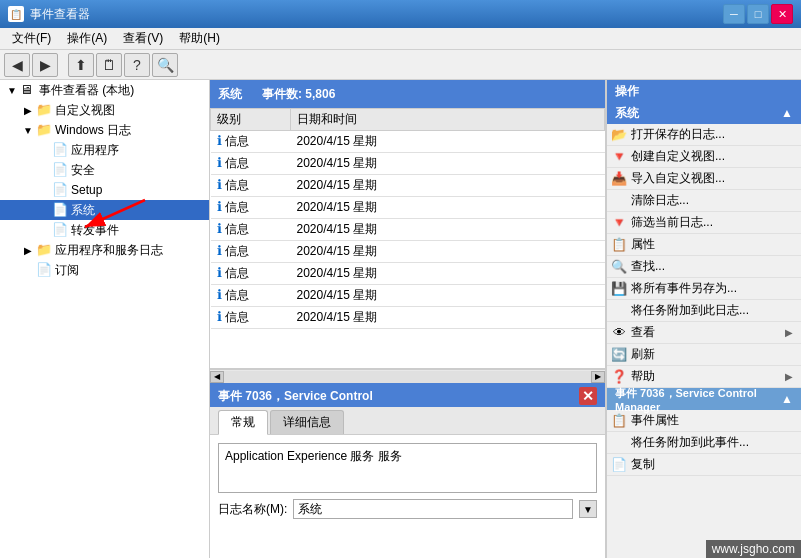 This screenshot has height=558, width=801. I want to click on sidebar-item-custom: ▶ 📁 自定义视图, so click(104, 110).